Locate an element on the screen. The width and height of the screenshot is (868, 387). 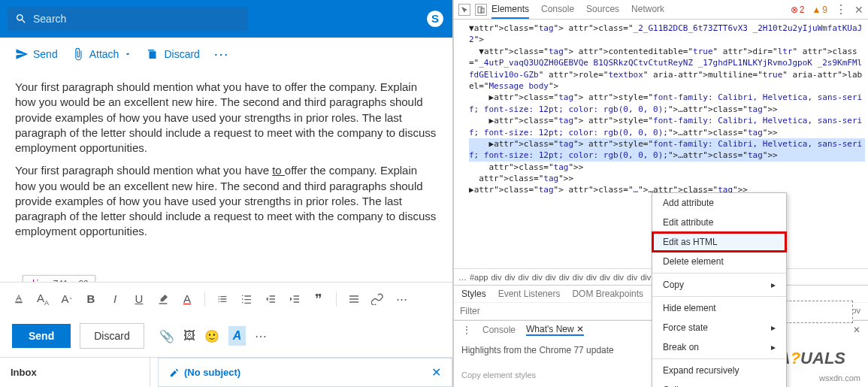
error-count: ⊗2 is located at coordinates (798, 10).